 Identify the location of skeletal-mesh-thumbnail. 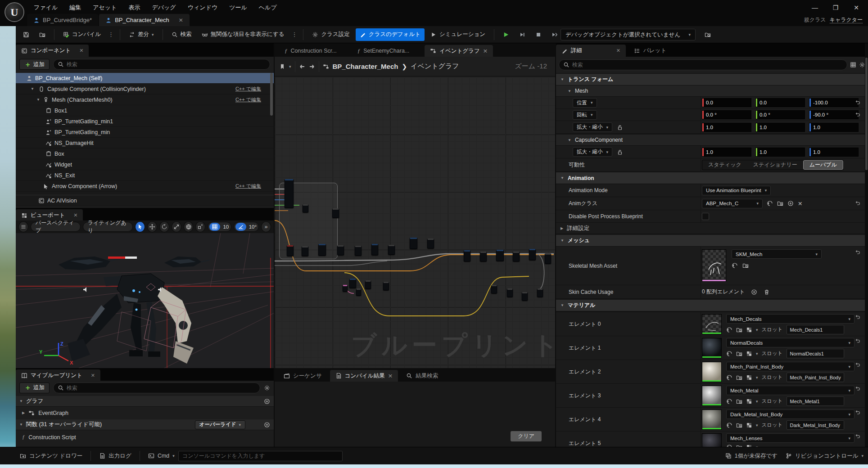
(714, 266).